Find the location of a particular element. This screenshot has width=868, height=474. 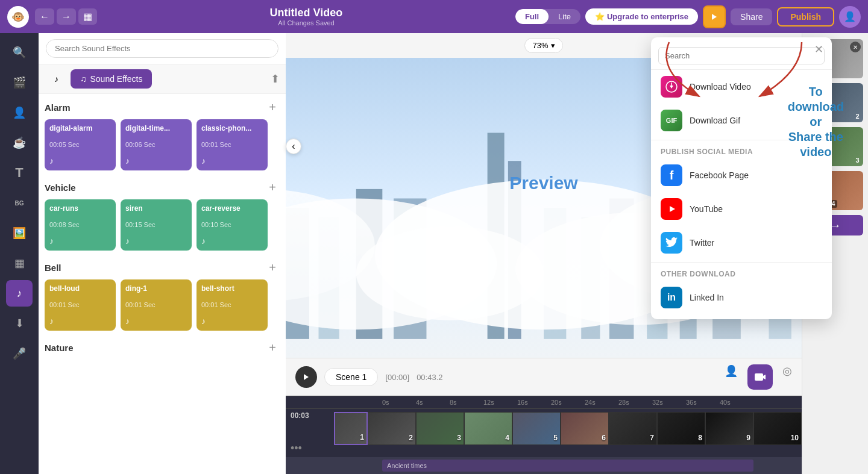

sound-item-ding1: ding-1 00:01 Sec ♪ is located at coordinates (156, 305).